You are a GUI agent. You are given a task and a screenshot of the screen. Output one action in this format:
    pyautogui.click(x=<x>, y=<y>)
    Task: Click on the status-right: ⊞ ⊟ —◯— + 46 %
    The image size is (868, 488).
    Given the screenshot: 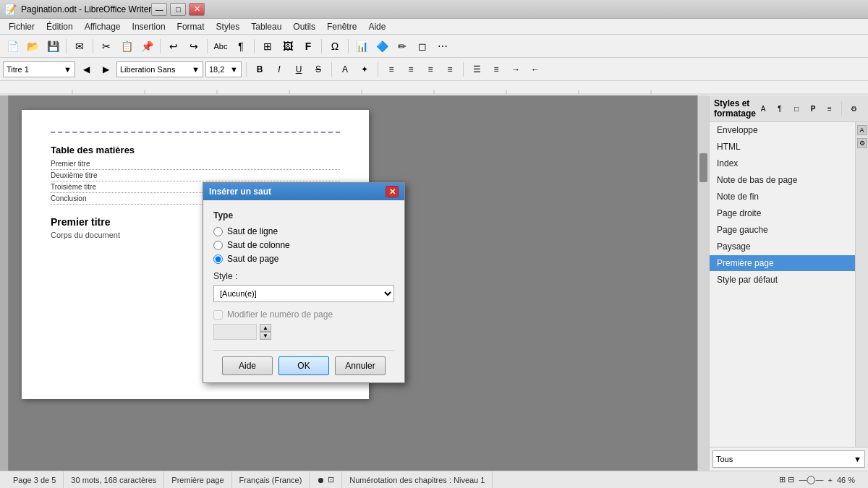 What is the action you would take?
    pyautogui.click(x=817, y=480)
    